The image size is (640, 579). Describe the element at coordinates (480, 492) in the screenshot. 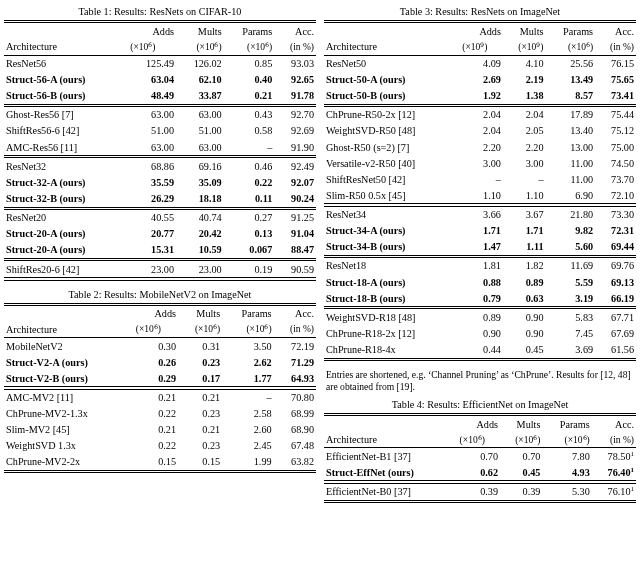

I see `table-row: EfficientNet-B0 [37]0.390.395.3076.101` at that location.